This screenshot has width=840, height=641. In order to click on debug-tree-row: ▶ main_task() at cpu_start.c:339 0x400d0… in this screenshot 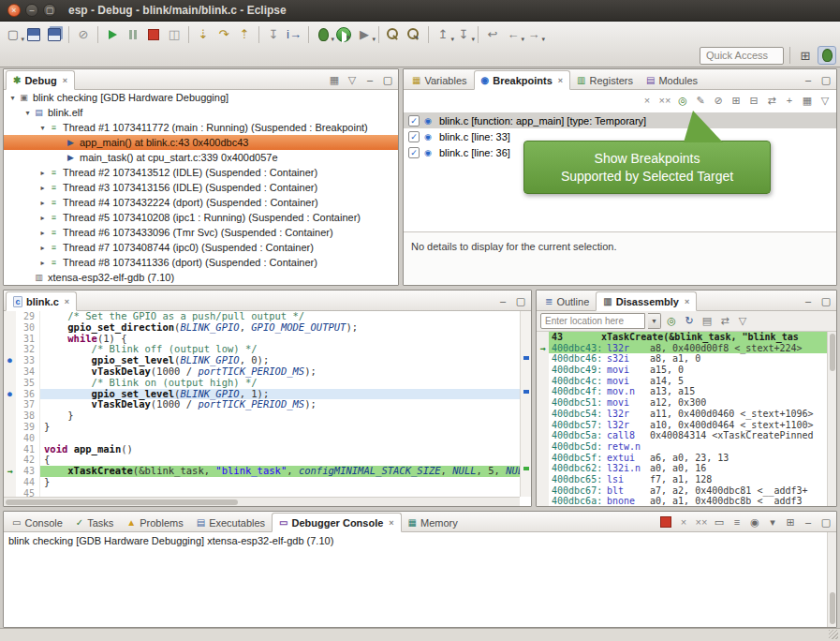, I will do `click(200, 157)`.